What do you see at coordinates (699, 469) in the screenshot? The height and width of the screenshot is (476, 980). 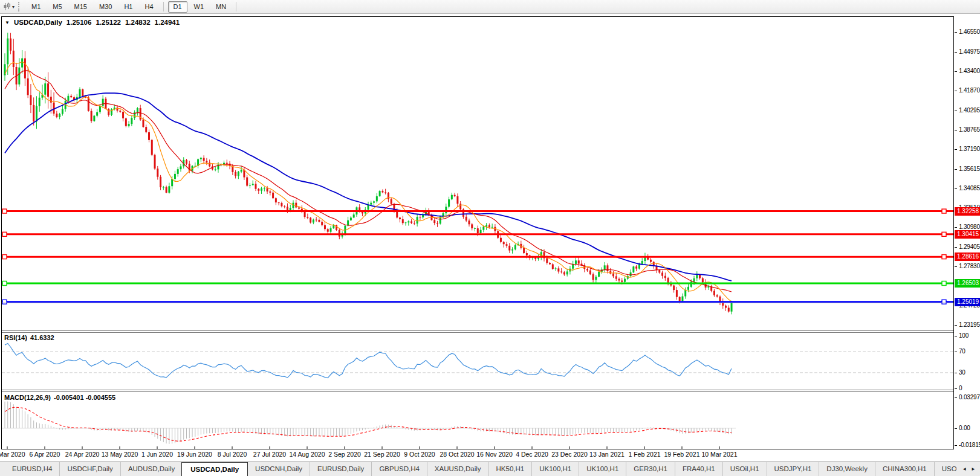 I see `symbol-tab-fra40-h1: FRA40,H1` at bounding box center [699, 469].